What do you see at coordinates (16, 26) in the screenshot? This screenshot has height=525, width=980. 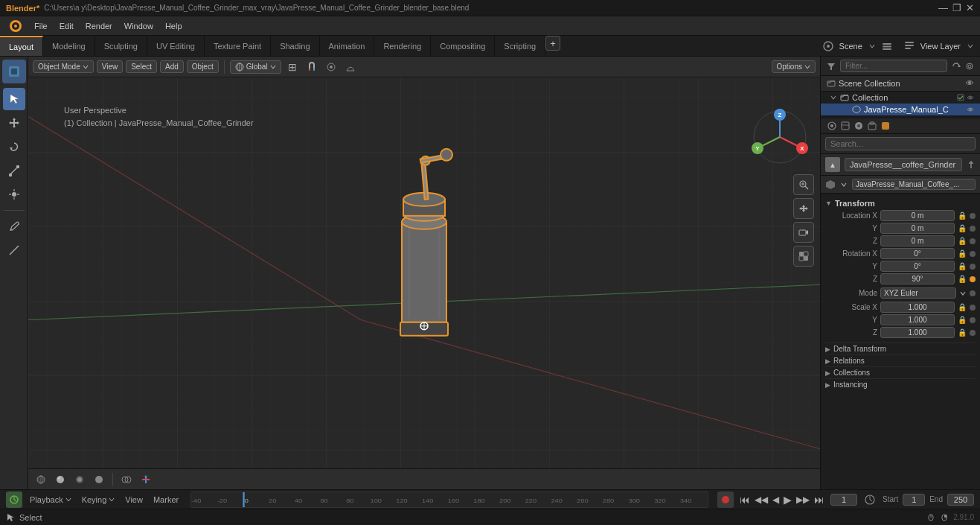 I see `menu-blender` at bounding box center [16, 26].